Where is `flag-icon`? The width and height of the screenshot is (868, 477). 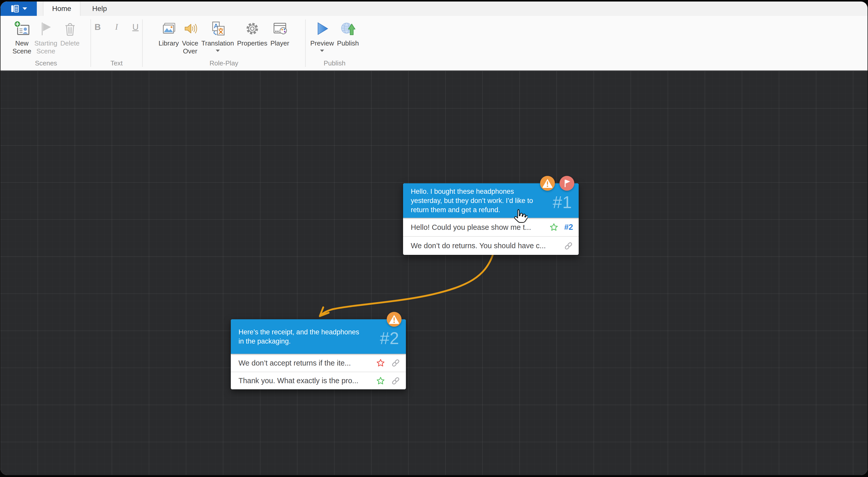 flag-icon is located at coordinates (567, 183).